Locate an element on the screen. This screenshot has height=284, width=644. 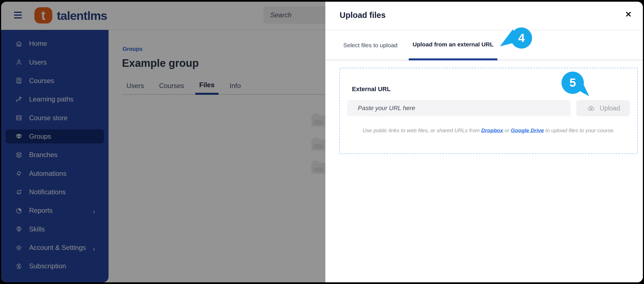
step-5-callout: 5 is located at coordinates (576, 84).